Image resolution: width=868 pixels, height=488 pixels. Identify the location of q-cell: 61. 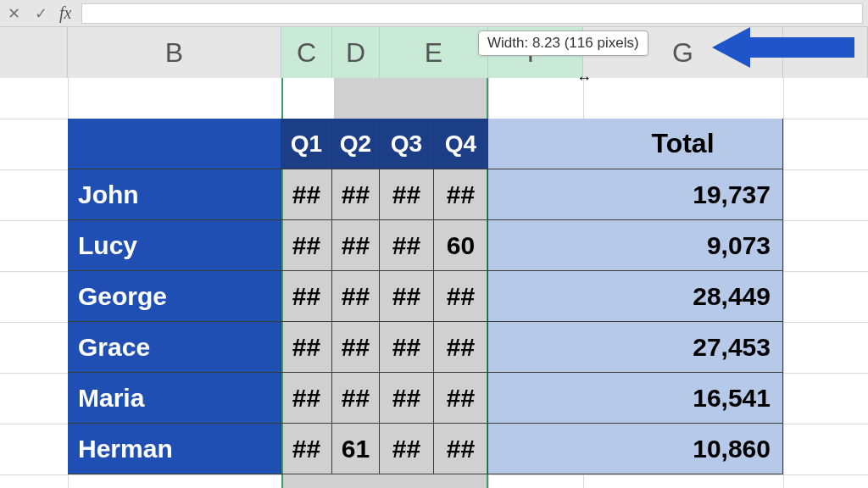
(356, 449).